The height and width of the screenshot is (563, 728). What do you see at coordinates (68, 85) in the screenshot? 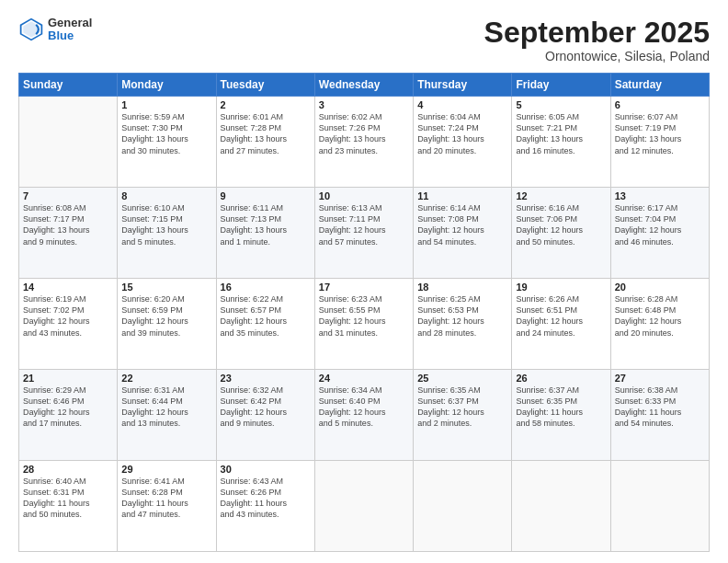
I see `weekday-header: Sunday` at bounding box center [68, 85].